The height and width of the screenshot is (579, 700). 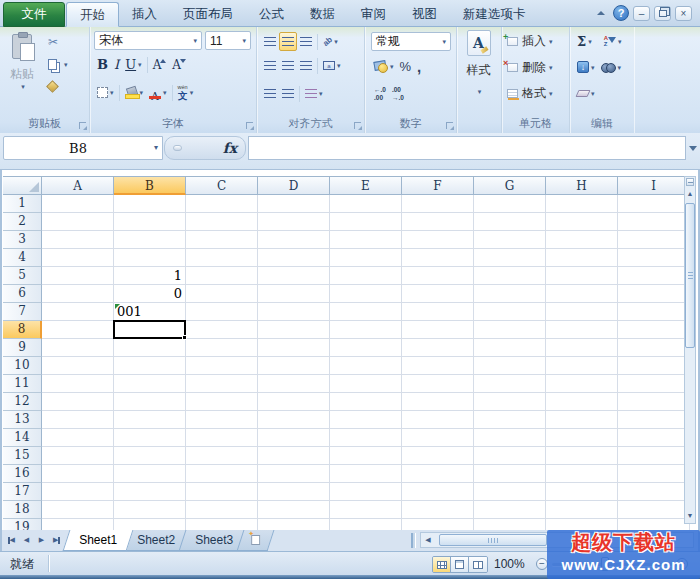 I want to click on page-break-view-button, so click(x=478, y=564).